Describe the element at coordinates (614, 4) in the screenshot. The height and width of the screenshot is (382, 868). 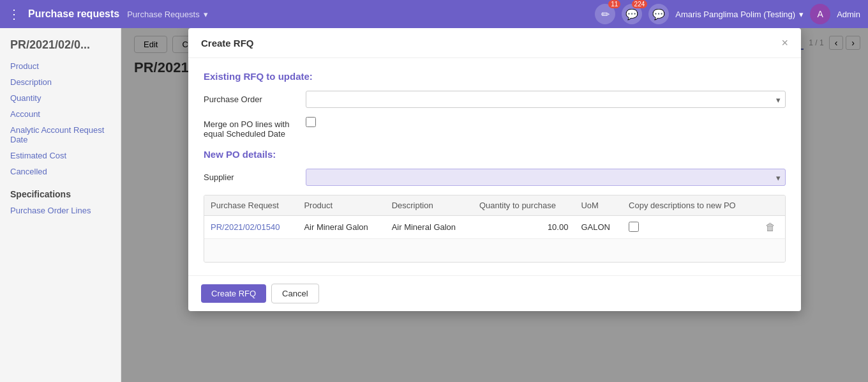
I see `notification-badge-1: 11` at that location.